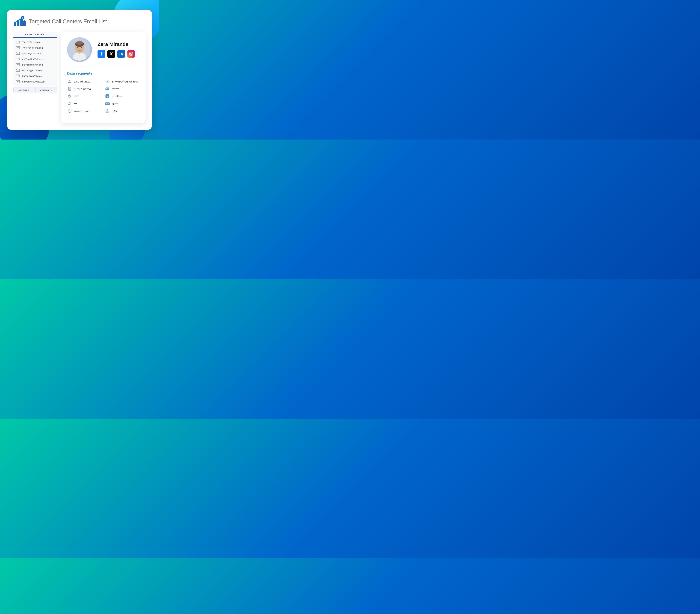 Image resolution: width=700 pixels, height=614 pixels. Describe the element at coordinates (35, 76) in the screenshot. I see `list-item: tho**as@da**il.com` at that location.